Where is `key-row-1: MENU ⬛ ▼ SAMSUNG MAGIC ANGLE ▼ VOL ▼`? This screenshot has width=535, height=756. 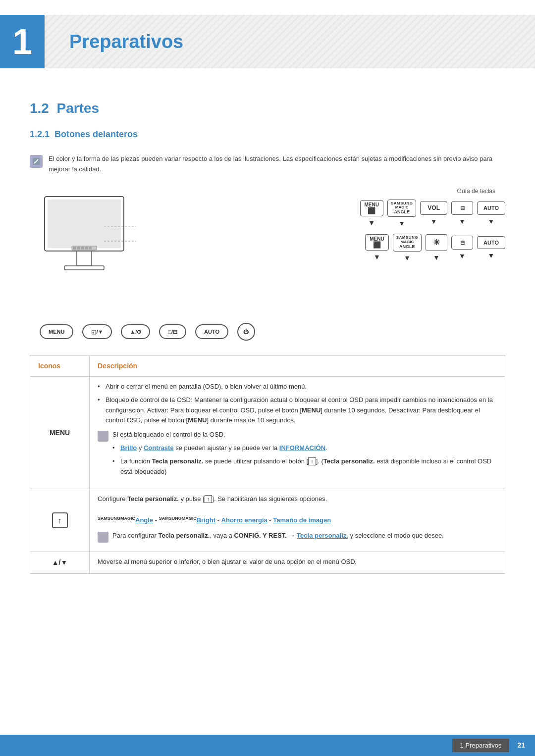
key-row-1: MENU ⬛ ▼ SAMSUNG MAGIC ANGLE ▼ VOL ▼ is located at coordinates (332, 214).